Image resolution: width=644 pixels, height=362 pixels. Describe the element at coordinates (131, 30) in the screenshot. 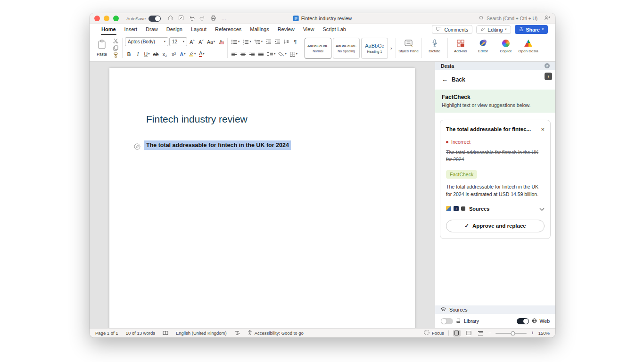

I see `tab-insert: Insert` at that location.